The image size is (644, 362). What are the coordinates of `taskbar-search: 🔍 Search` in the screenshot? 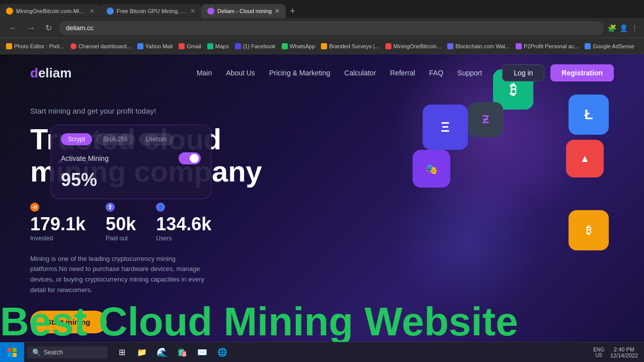 It's located at (67, 352).